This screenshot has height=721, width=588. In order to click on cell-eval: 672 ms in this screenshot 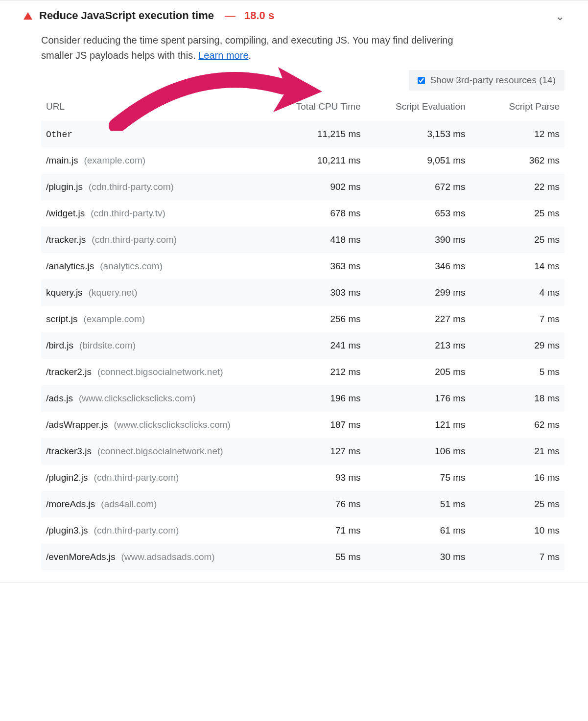, I will do `click(418, 187)`.